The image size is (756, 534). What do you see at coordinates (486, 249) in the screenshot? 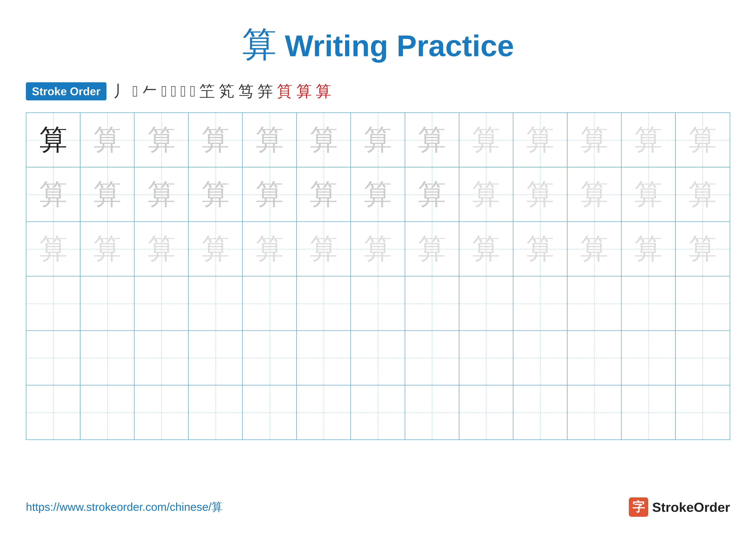
I see `grid-cell-3-9: 算` at bounding box center [486, 249].